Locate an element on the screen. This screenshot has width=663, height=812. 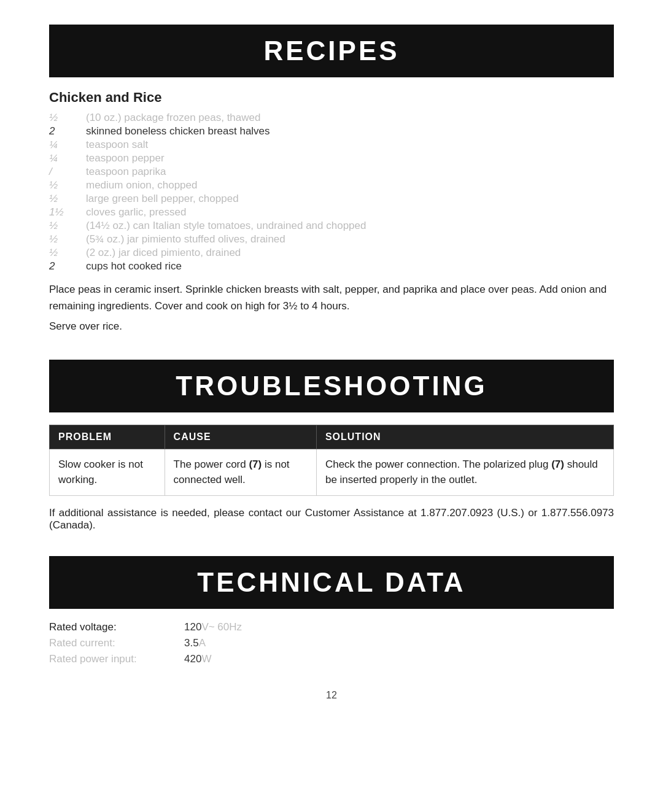
ingredient-row: ¼teaspoon salt is located at coordinates (332, 145).